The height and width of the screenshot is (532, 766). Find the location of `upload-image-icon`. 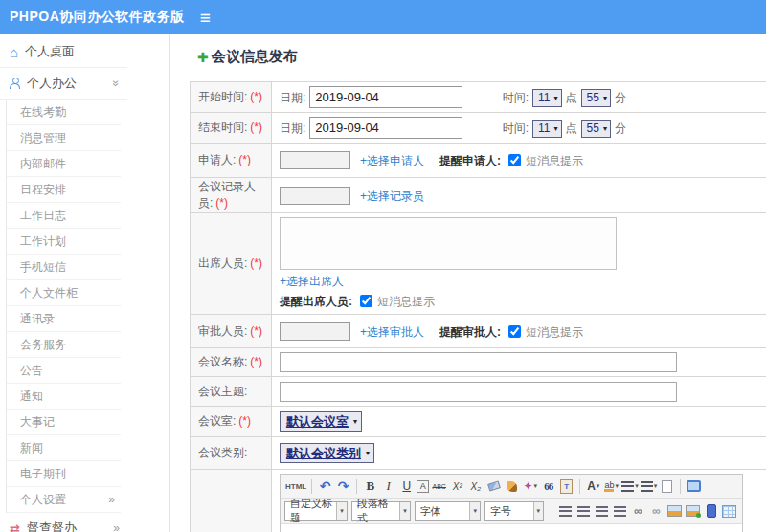

upload-image-icon is located at coordinates (693, 511).